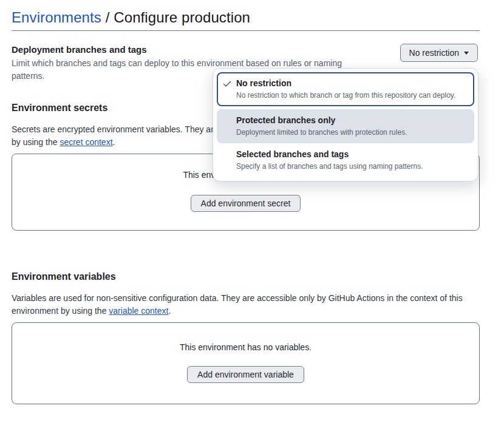 The width and height of the screenshot is (504, 434). I want to click on menu-item-protected-branches: Protected branches only Deployment limit…, so click(346, 126).